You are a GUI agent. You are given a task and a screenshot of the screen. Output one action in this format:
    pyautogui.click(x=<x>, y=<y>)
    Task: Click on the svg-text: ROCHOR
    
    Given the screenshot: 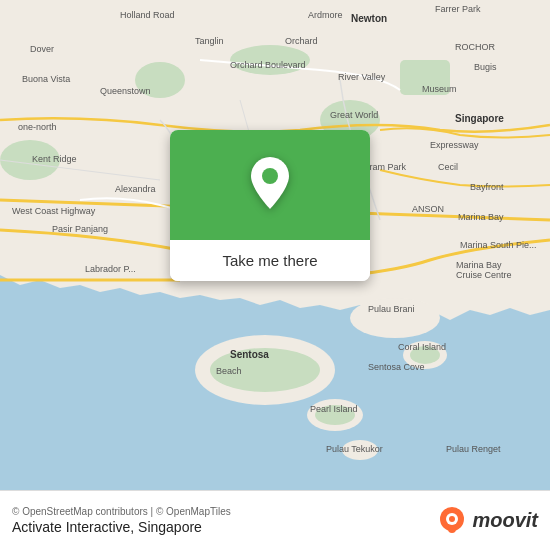 What is the action you would take?
    pyautogui.click(x=475, y=47)
    